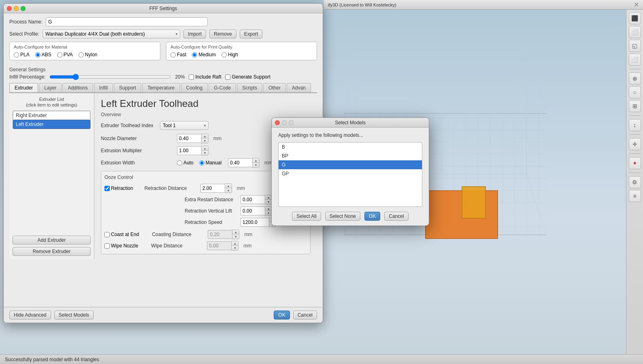 Image resolution: width=643 pixels, height=364 pixels. What do you see at coordinates (111, 34) in the screenshot?
I see `profile-select: Wanhao Duplicator 4/4X Dual (both extrud…` at bounding box center [111, 34].